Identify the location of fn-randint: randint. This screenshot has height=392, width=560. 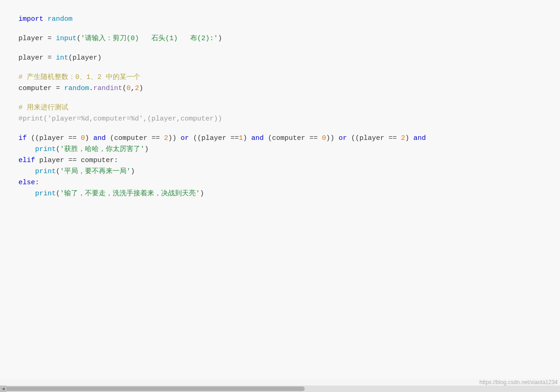
(108, 89).